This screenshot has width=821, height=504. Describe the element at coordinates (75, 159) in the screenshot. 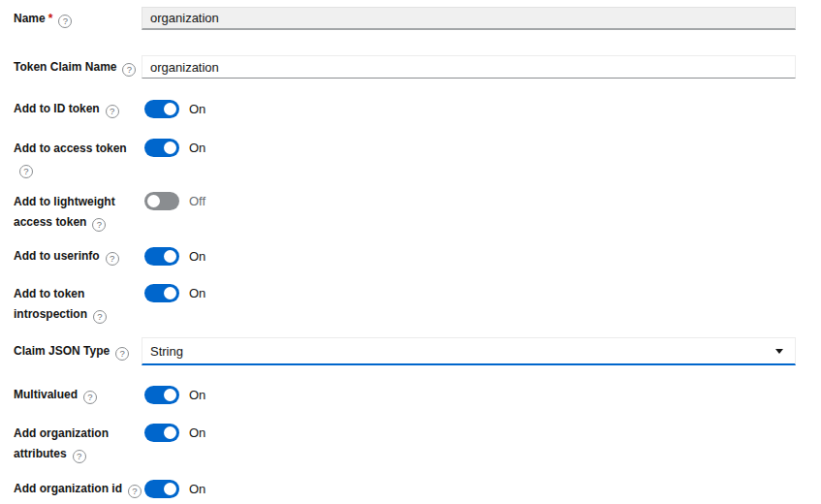

I see `field-label-add-to-access-token: Add to access token` at that location.